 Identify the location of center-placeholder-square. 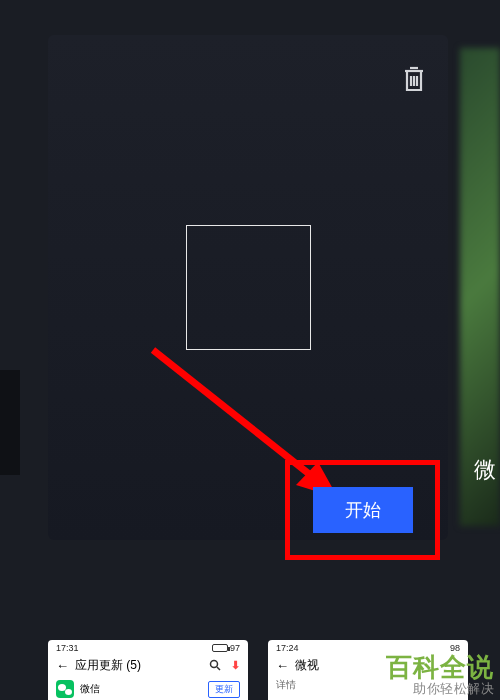
(248, 288).